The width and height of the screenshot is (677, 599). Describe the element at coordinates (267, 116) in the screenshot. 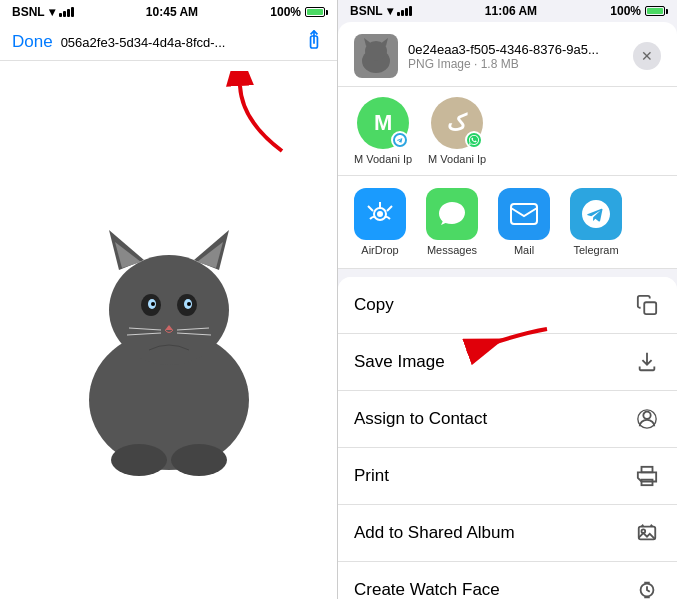

I see `red-arrow-left` at that location.